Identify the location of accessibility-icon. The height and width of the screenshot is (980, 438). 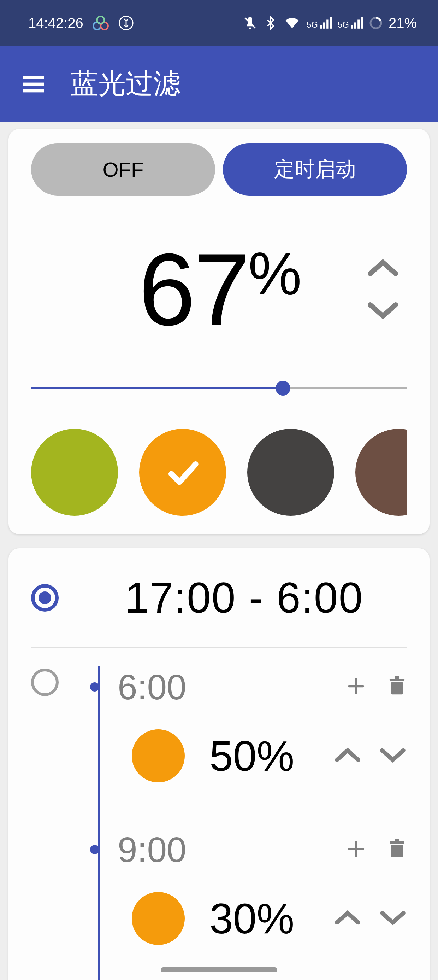
(126, 23).